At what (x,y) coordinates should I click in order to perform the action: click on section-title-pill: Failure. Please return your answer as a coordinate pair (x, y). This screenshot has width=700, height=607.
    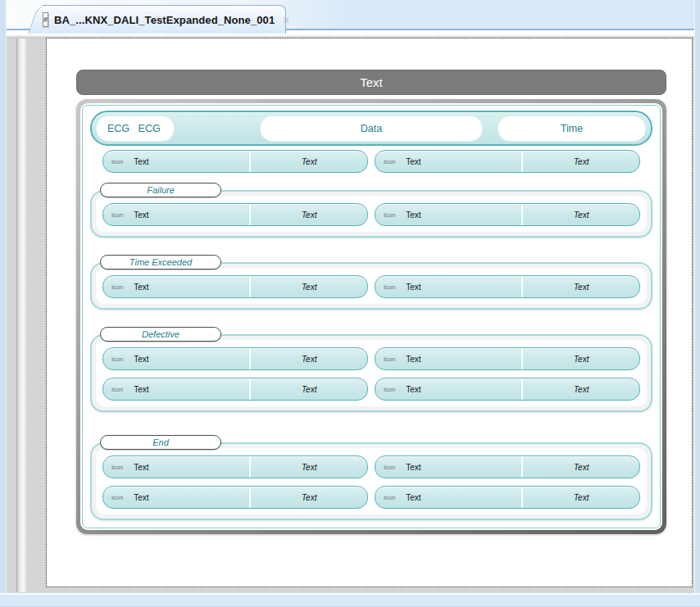
    Looking at the image, I should click on (161, 190).